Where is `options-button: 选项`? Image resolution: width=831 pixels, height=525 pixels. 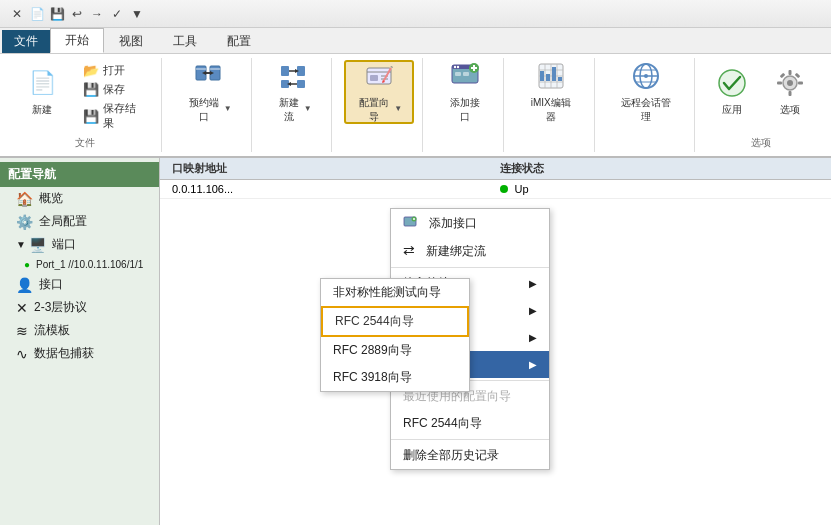 options-button: 选项 is located at coordinates (790, 92).